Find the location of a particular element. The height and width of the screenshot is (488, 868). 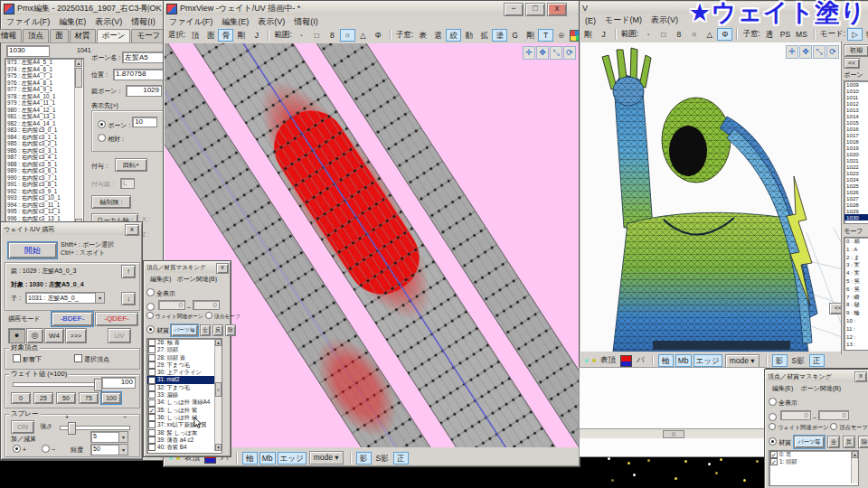

material-list-item: 30: 上アイライン is located at coordinates (184, 372).